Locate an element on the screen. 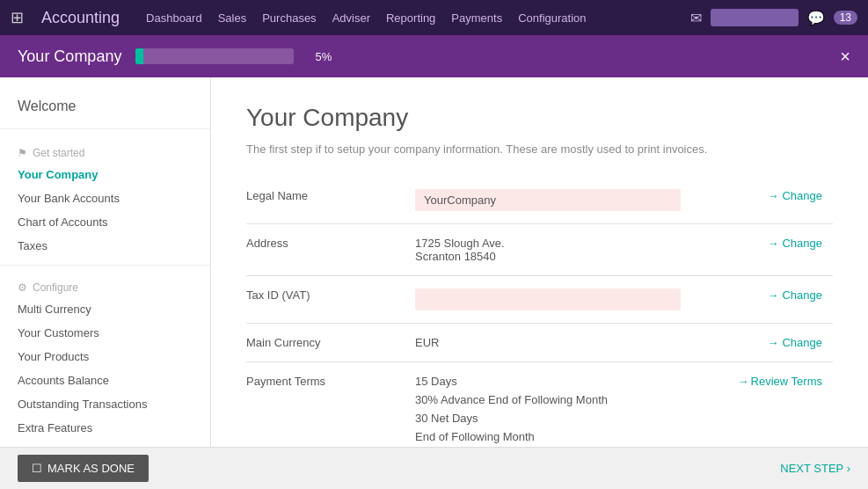 This screenshot has width=868, height=489. legal-name-input is located at coordinates (548, 201).